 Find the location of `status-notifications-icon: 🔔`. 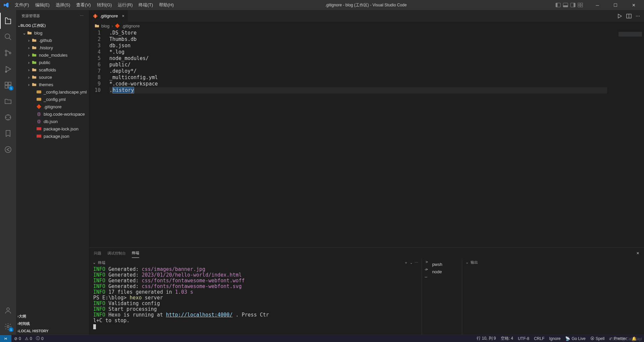

status-notifications-icon: 🔔 is located at coordinates (634, 339).